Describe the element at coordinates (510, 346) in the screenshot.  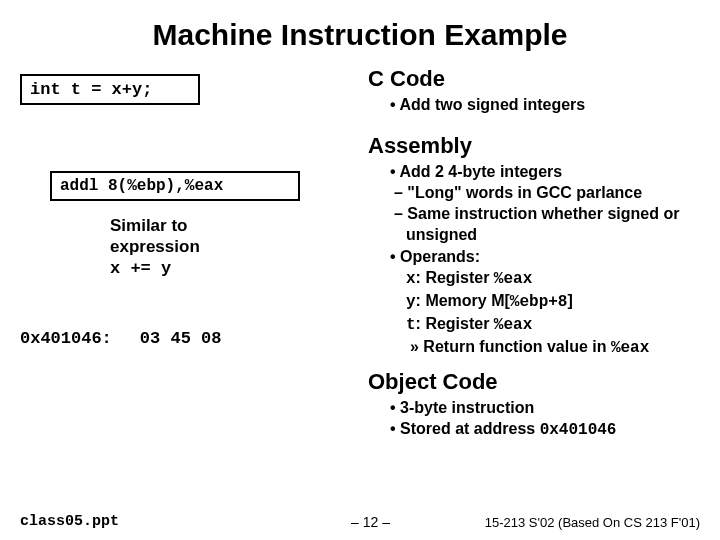
I see `return-text: » Return function value in` at that location.